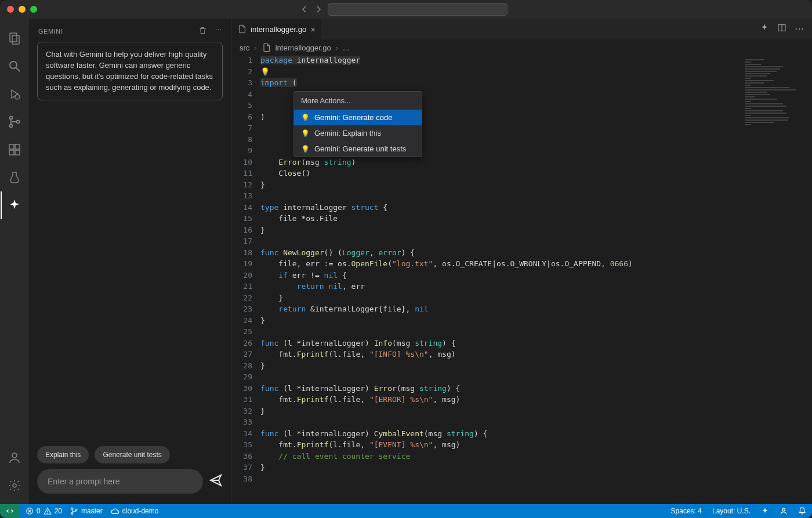 This screenshot has height=518, width=812. I want to click on git-branch-status: master, so click(86, 511).